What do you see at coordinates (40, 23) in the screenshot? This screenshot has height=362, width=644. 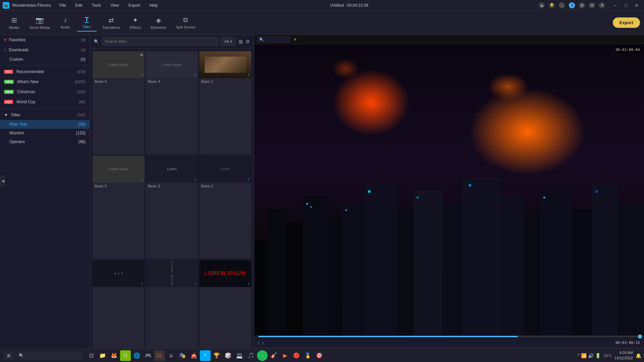 I see `tool-stock-media: 📷 Stock Media` at bounding box center [40, 23].